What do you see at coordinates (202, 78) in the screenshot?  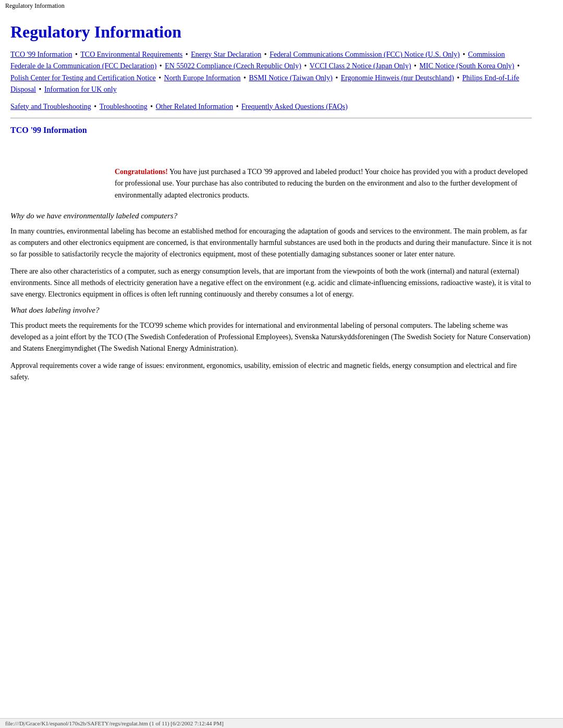 I see `nav-link-northeurope: North Europe Information` at bounding box center [202, 78].